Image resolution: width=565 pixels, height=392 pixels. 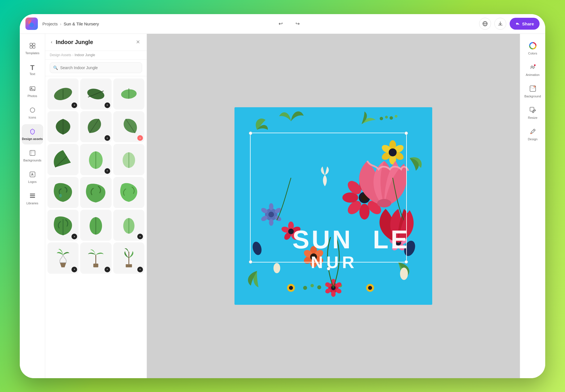 What do you see at coordinates (533, 75) in the screenshot?
I see `animation-label: Animation` at bounding box center [533, 75].